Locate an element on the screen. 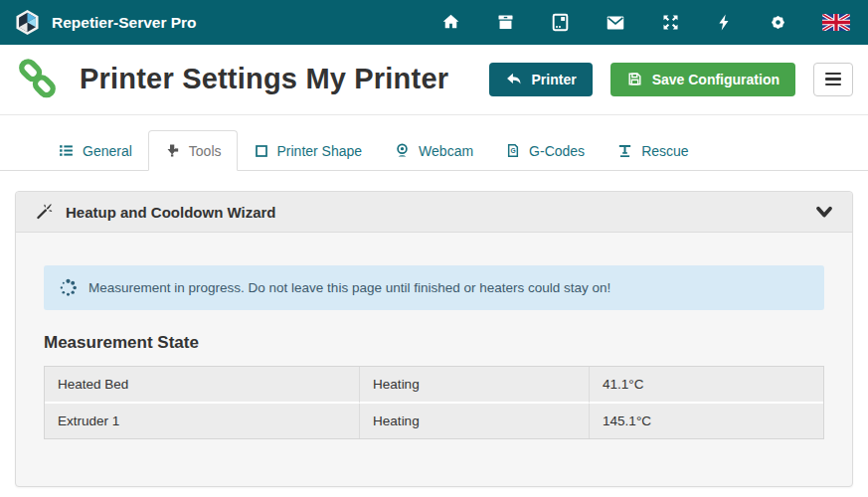 Image resolution: width=868 pixels, height=497 pixels. measurement-table: Heated Bed Heating 41.1°C Extruder 1 Hea… is located at coordinates (434, 403).